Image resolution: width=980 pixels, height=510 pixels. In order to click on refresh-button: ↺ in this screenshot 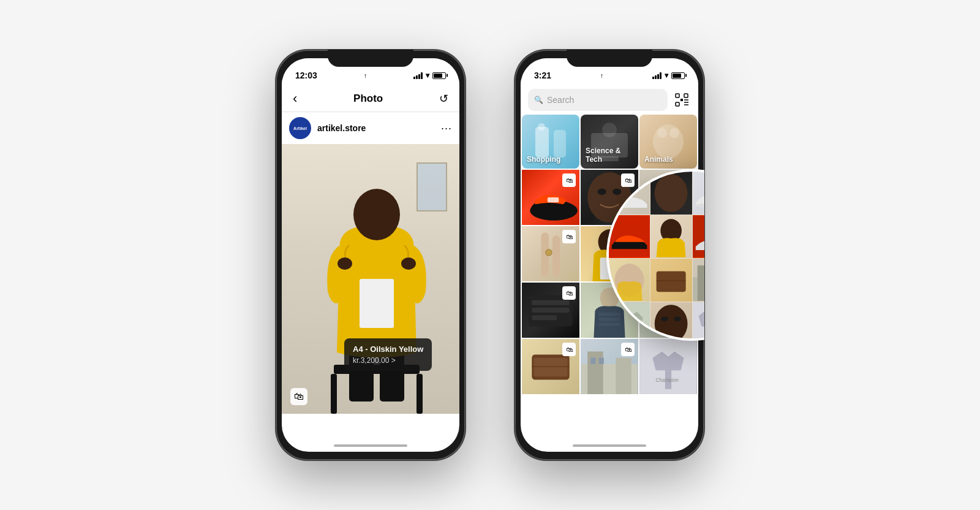, I will do `click(443, 99)`.